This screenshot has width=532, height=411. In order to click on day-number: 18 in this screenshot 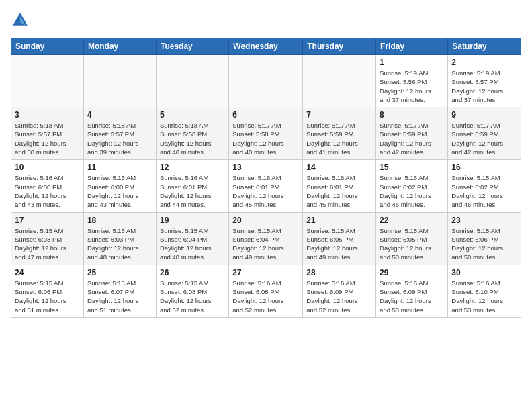, I will do `click(120, 220)`.